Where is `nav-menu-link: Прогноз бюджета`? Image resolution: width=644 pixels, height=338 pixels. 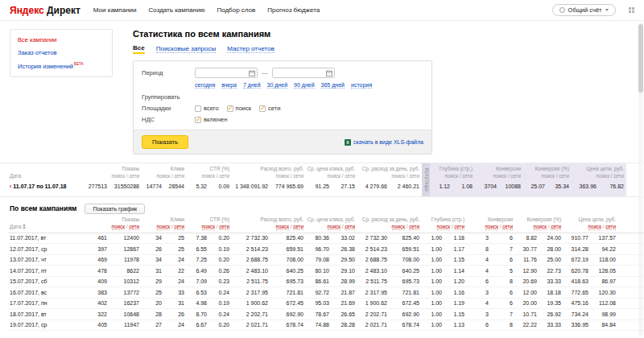
nav-menu-link: Прогноз бюджета is located at coordinates (293, 10).